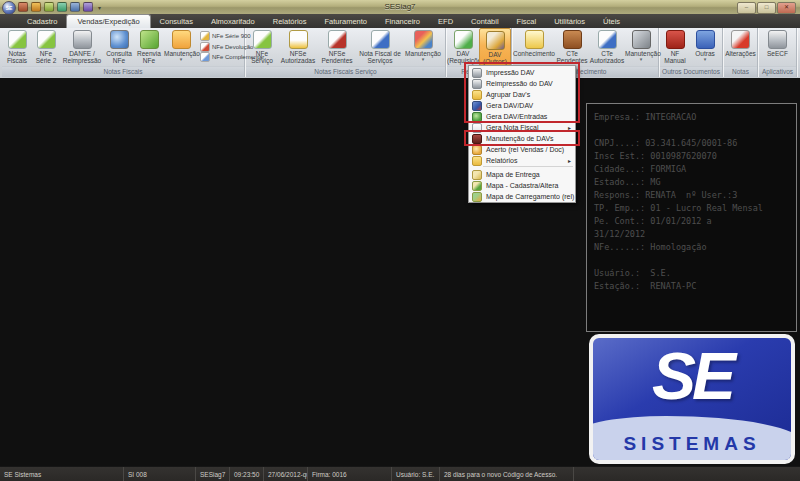 The width and height of the screenshot is (800, 481). What do you see at coordinates (607, 47) in the screenshot?
I see `ribbon-button-cte-autorizados: CTe Autorizados` at bounding box center [607, 47].